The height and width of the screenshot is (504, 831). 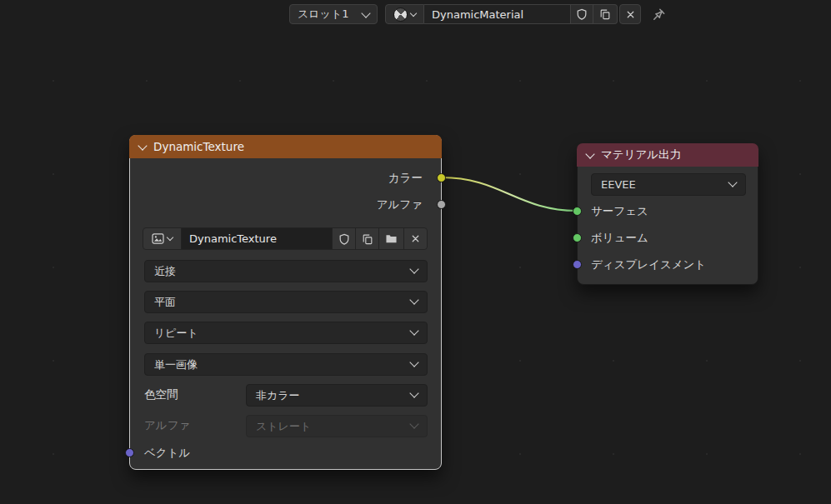 I want to click on socket-input-vector, so click(x=130, y=453).